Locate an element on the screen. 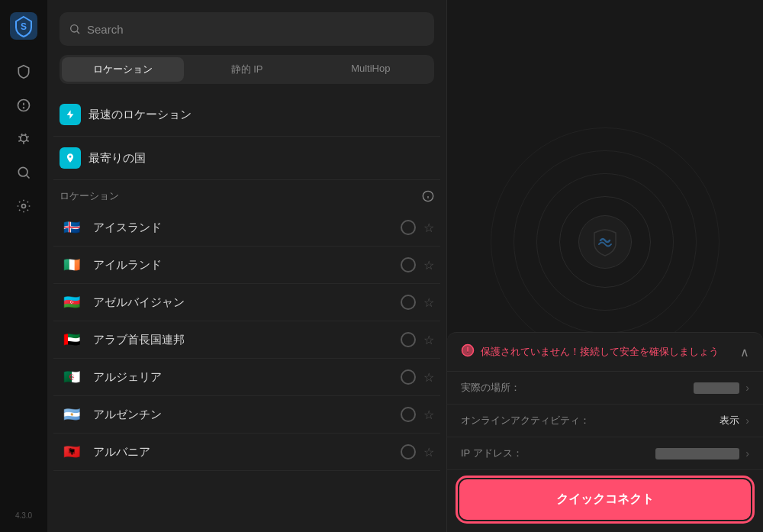 The image size is (763, 532). country-item-uae: 🇦🇪 アラブ首長国連邦 ☆ is located at coordinates (247, 340).